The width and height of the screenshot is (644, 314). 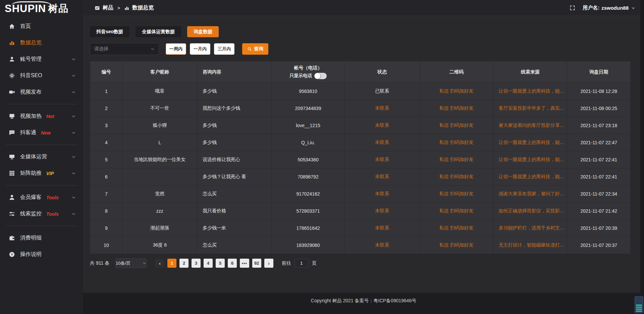 What do you see at coordinates (12, 43) in the screenshot?
I see `chart-icon` at bounding box center [12, 43].